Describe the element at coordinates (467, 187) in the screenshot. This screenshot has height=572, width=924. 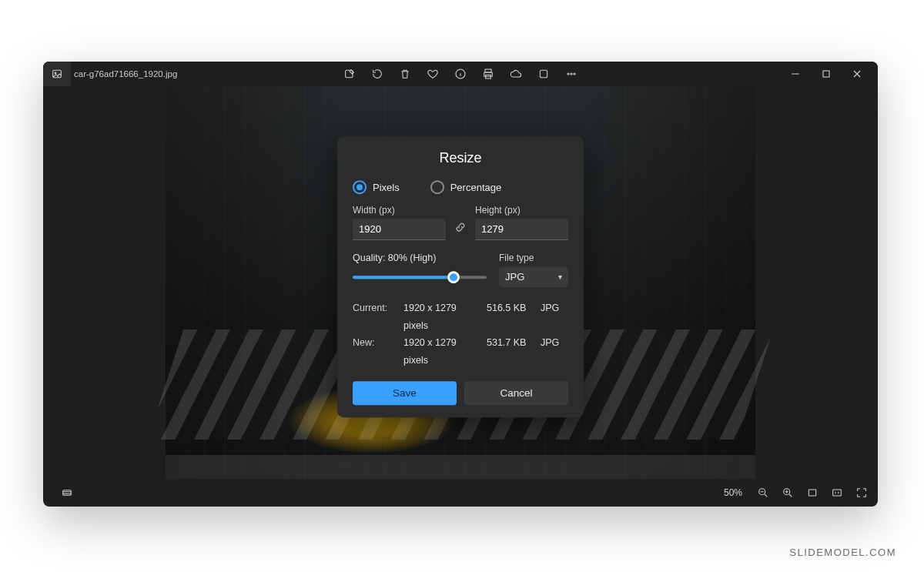
I see `radio-percentage: Percentage` at that location.